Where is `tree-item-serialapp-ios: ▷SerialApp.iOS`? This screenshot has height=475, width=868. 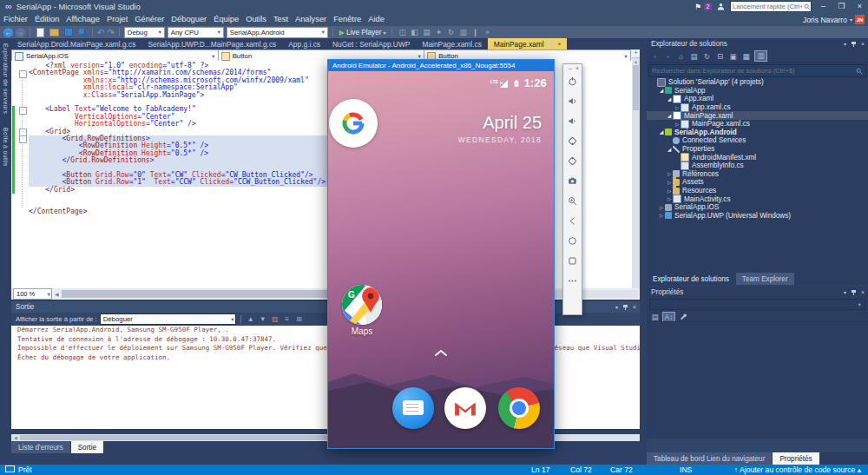
tree-item-serialapp-ios: ▷SerialApp.iOS is located at coordinates (757, 208).